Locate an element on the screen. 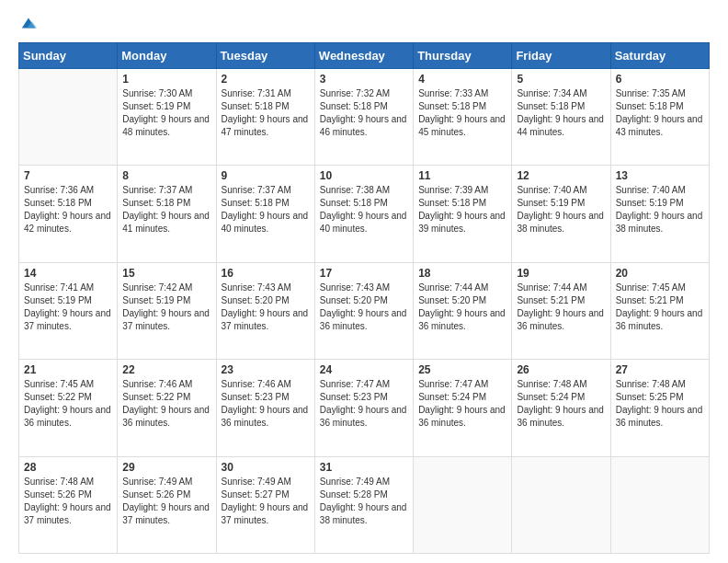 The image size is (728, 563). calendar-day-cell: 28Sunrise: 7:48 AMSunset: 5:26 PMDayligh… is located at coordinates (68, 504).